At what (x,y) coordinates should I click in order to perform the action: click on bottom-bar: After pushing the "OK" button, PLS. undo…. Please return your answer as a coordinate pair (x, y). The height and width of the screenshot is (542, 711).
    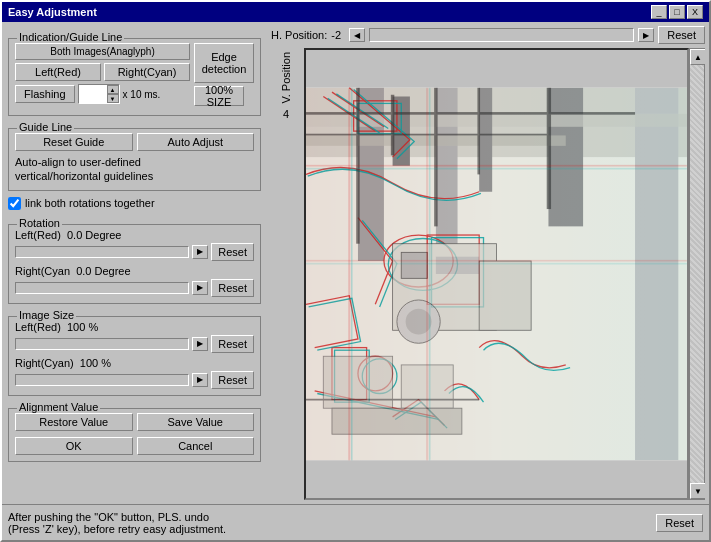
    Looking at the image, I should click on (356, 522).